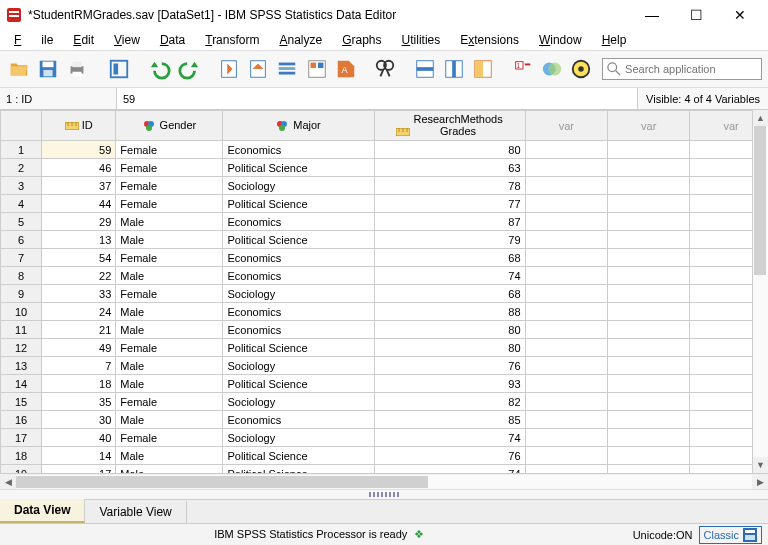  Describe the element at coordinates (79, 438) in the screenshot. I see `cell-id: 40` at that location.